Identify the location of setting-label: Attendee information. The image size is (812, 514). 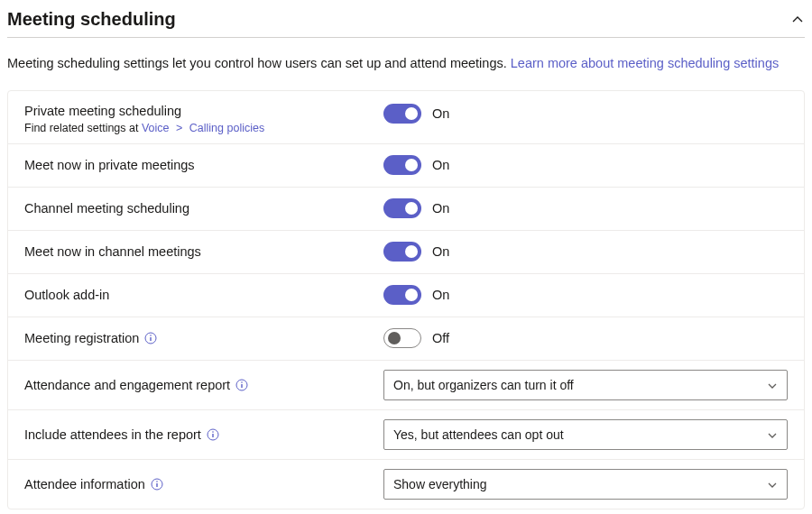
(85, 484).